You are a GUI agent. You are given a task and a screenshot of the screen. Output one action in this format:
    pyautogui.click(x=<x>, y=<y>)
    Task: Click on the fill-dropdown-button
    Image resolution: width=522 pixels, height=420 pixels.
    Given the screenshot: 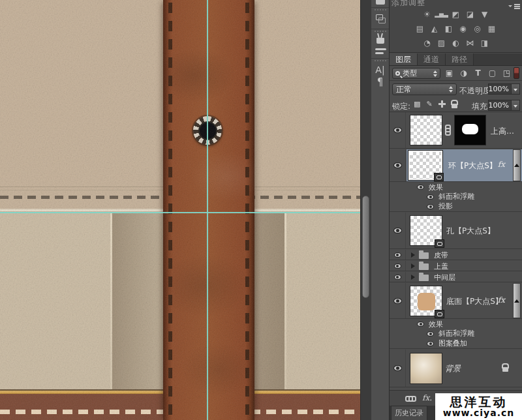 What is the action you would take?
    pyautogui.click(x=515, y=106)
    